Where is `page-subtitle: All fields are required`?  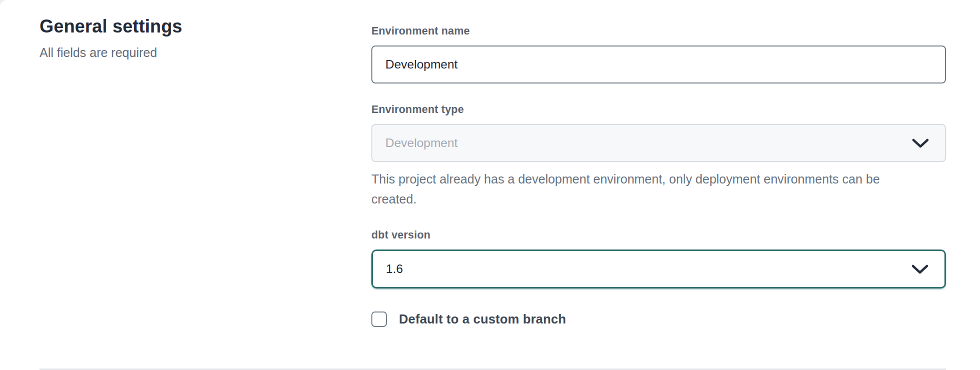
page-subtitle: All fields are required is located at coordinates (205, 52).